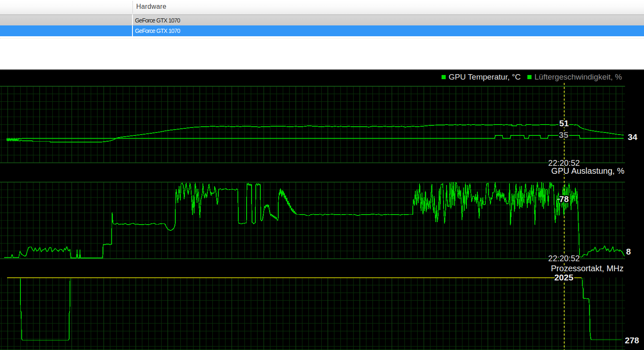 This screenshot has height=350, width=644. What do you see at coordinates (632, 137) in the screenshot?
I see `svg-text: 34` at bounding box center [632, 137].